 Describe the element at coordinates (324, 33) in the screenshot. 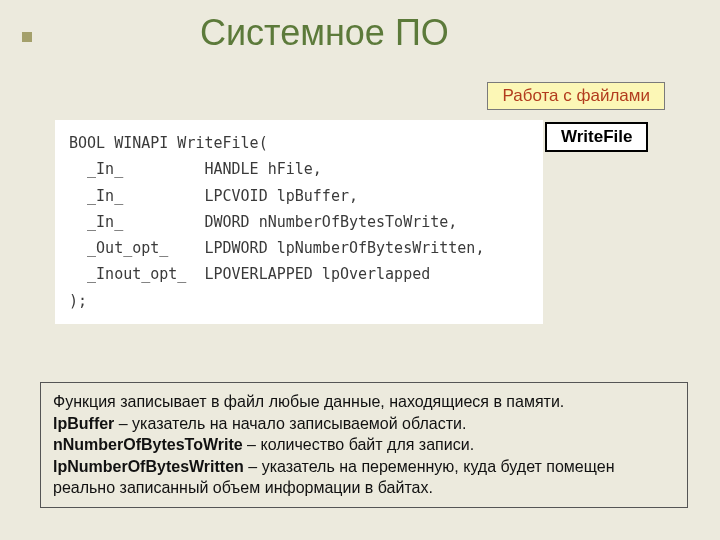

I see `slide-title: Системное ПО` at that location.